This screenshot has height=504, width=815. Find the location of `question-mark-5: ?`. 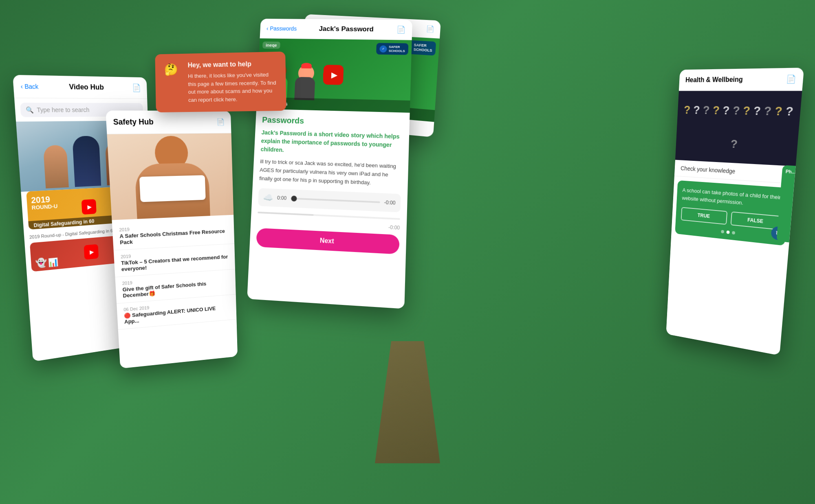

question-mark-5: ? is located at coordinates (726, 110).